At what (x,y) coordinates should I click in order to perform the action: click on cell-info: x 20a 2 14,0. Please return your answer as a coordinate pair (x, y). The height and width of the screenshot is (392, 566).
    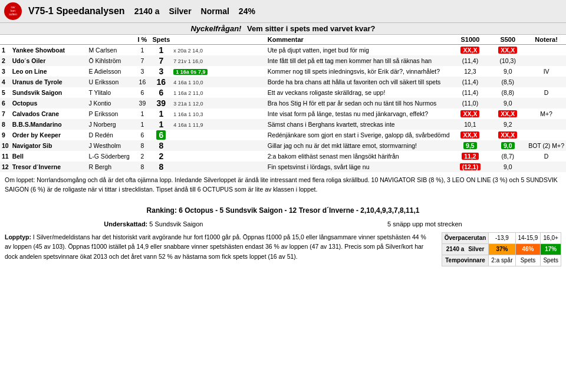
    Looking at the image, I should click on (218, 51).